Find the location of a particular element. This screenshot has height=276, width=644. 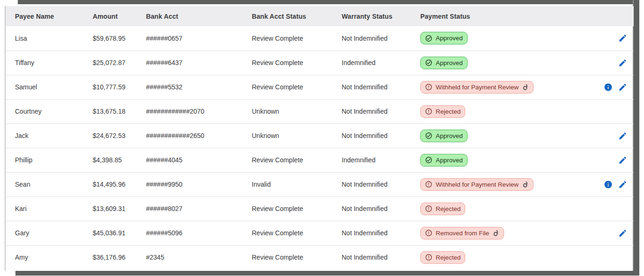

table-header-row: Payee Name Amount Bank Acct Bank Acct St… is located at coordinates (320, 16).